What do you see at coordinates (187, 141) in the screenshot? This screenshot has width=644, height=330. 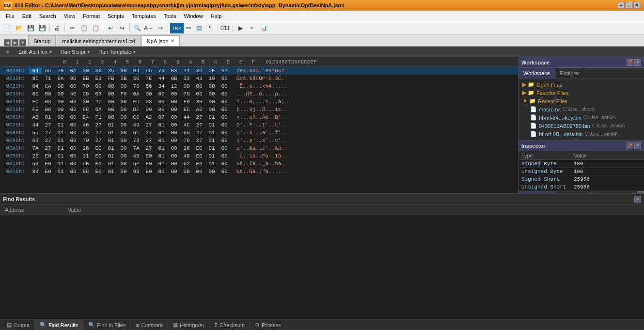 I see `hex-byte: 76` at bounding box center [187, 141].